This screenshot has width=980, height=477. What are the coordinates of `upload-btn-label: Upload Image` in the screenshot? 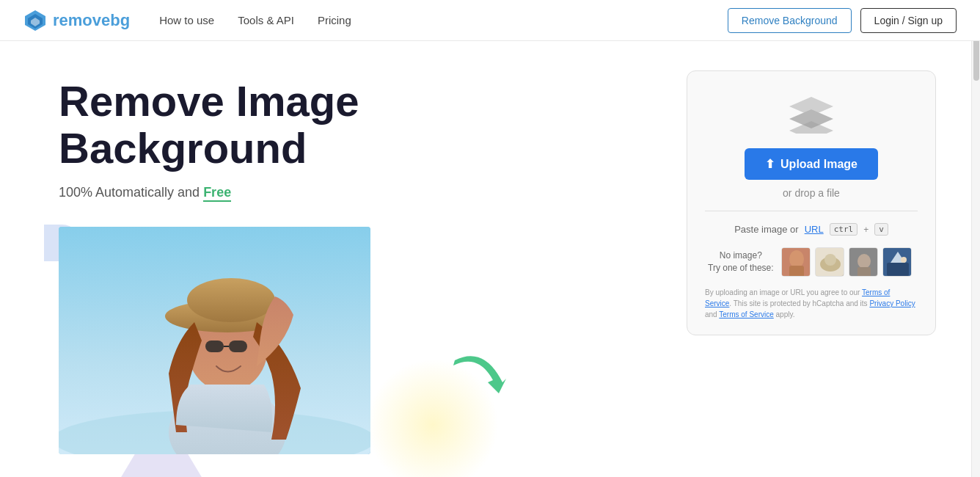 It's located at (819, 164).